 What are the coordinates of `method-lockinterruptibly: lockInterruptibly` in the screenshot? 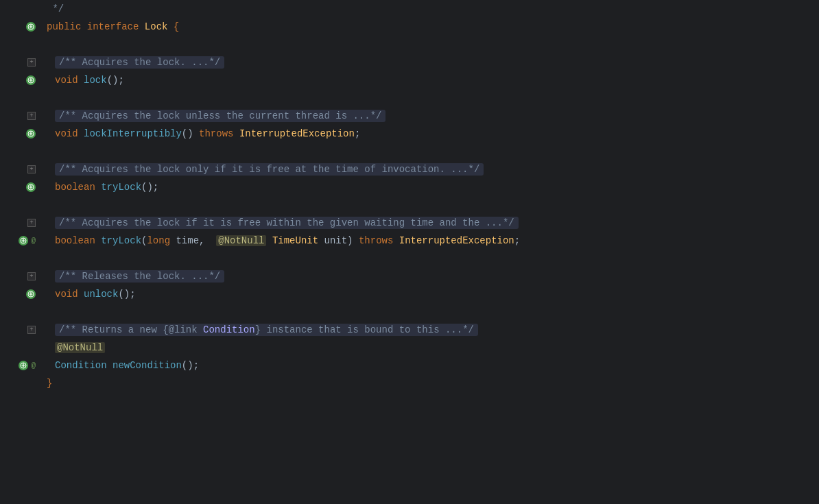 It's located at (133, 134).